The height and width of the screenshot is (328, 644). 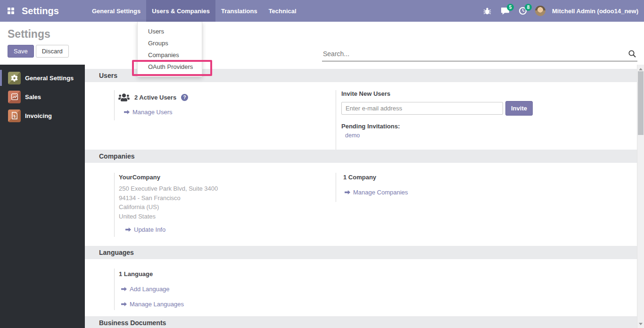 I want to click on active-users-count: 2 Active Users, so click(x=156, y=97).